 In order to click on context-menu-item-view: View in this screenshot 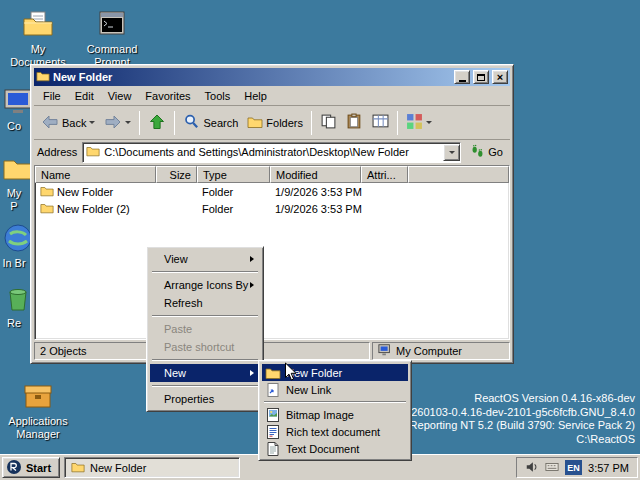, I will do `click(205, 259)`.